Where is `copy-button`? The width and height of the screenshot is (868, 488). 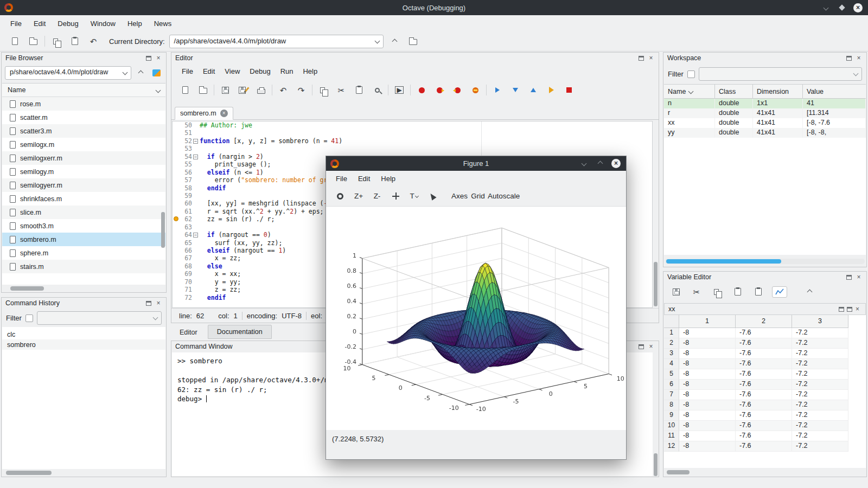
copy-button is located at coordinates (56, 41).